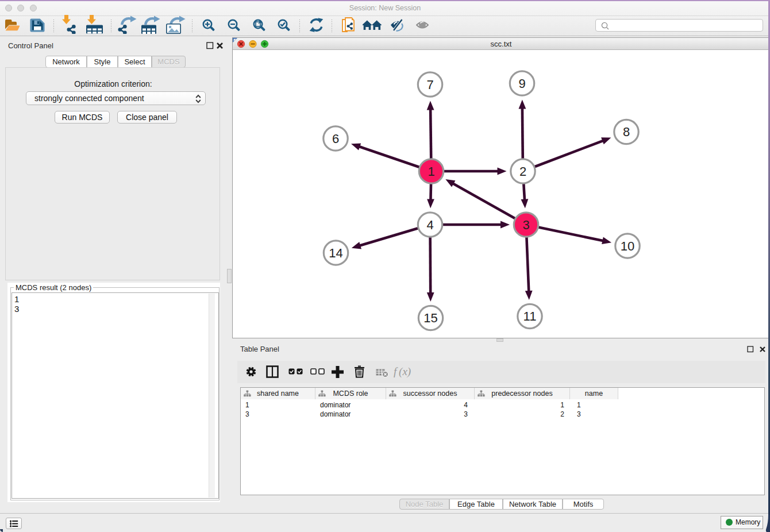 This screenshot has height=532, width=770. I want to click on svg-text: 9, so click(522, 84).